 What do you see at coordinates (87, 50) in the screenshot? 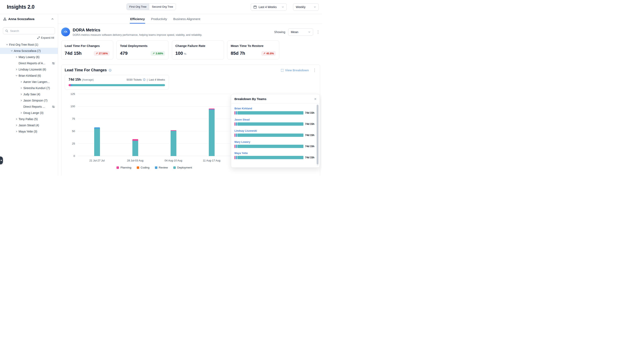
I see `metric-card-lead-time-for-changes: Lead Time For Changes74d 15h↗27.56%` at bounding box center [87, 50].